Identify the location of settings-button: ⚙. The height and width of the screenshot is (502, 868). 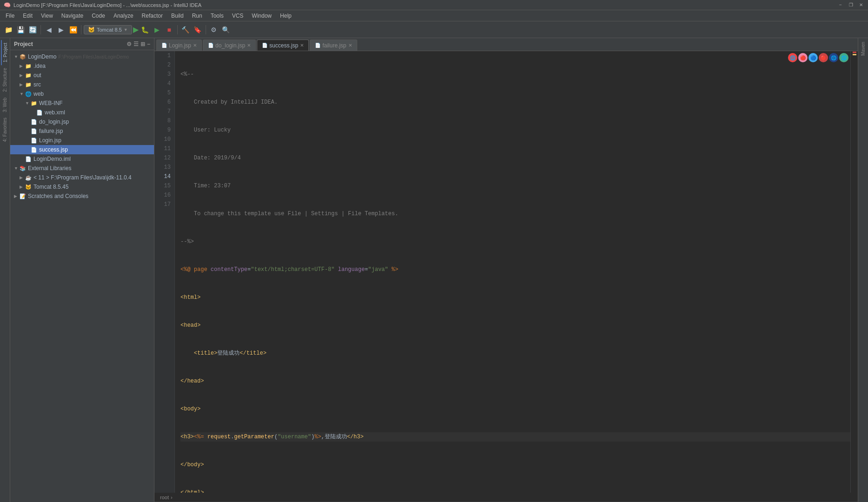
(214, 30).